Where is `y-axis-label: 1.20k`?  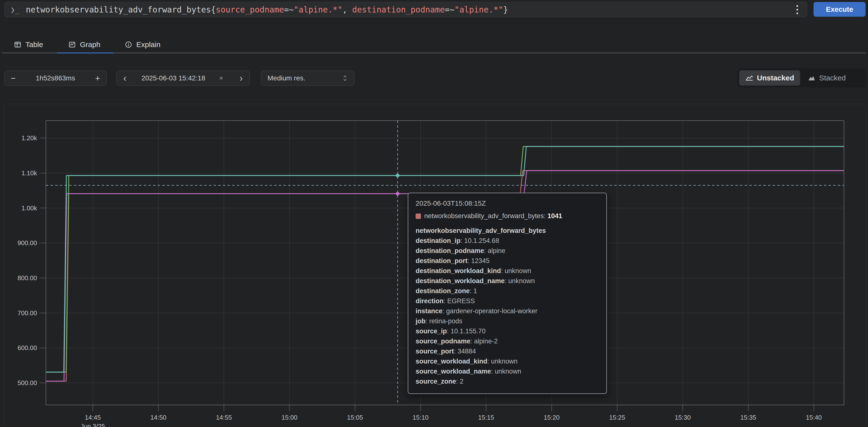 y-axis-label: 1.20k is located at coordinates (29, 138).